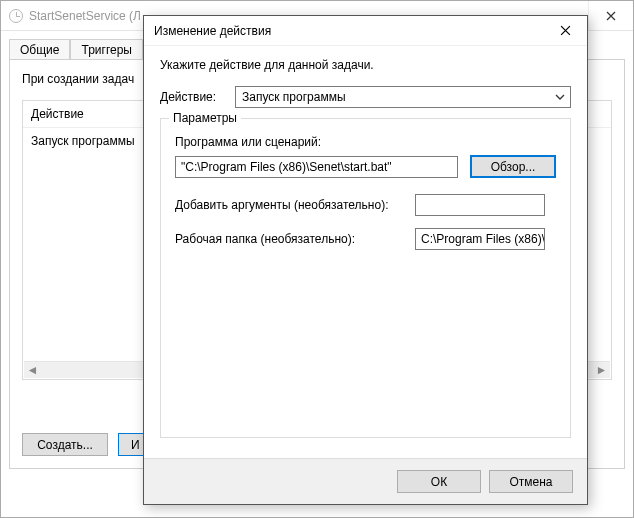 The height and width of the screenshot is (518, 634). What do you see at coordinates (602, 370) in the screenshot?
I see `scroll-right-icon: ►` at bounding box center [602, 370].